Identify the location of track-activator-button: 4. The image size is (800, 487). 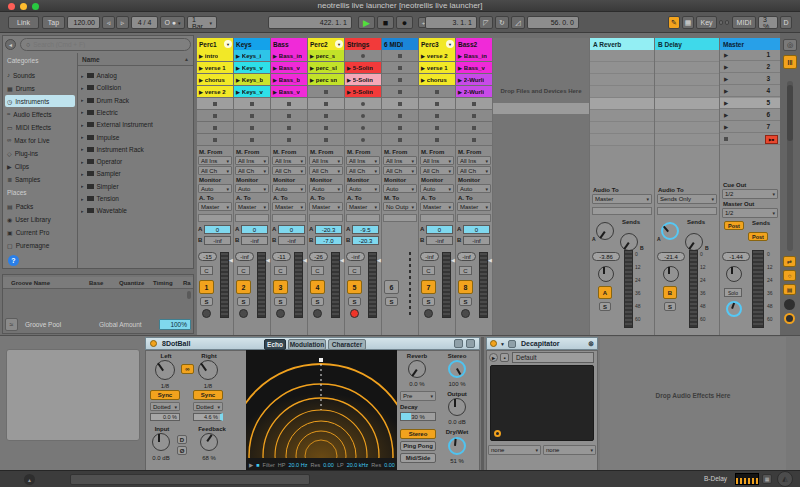
(318, 287).